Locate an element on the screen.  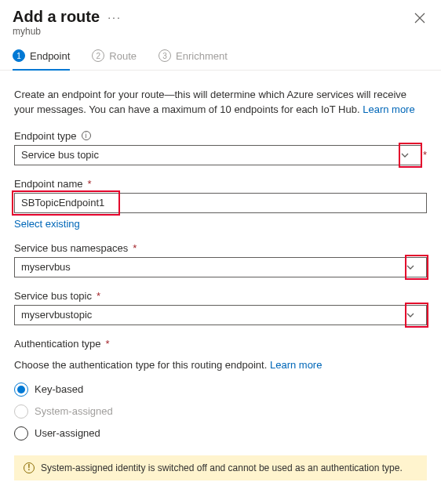
auth-description: Choose the authentication type for this … is located at coordinates (220, 365).